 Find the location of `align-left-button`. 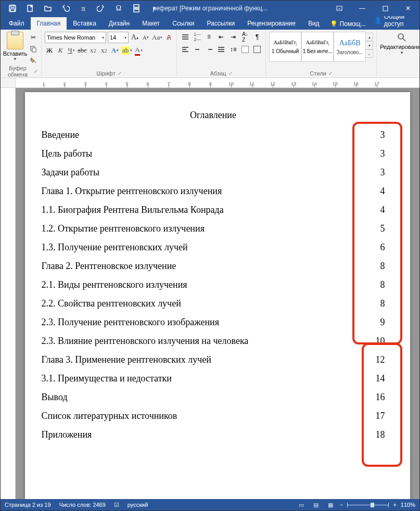

align-left-button is located at coordinates (185, 49).